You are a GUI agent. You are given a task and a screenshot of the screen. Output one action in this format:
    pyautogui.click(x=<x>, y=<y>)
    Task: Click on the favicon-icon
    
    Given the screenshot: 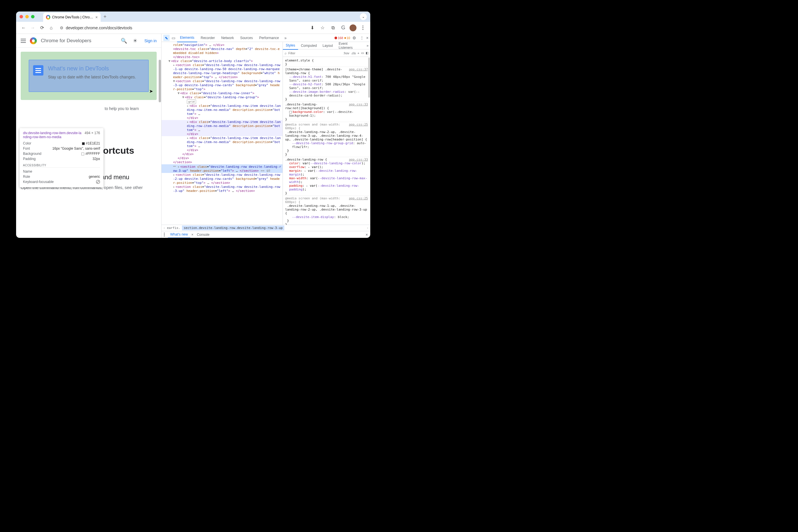 What is the action you would take?
    pyautogui.click(x=48, y=17)
    